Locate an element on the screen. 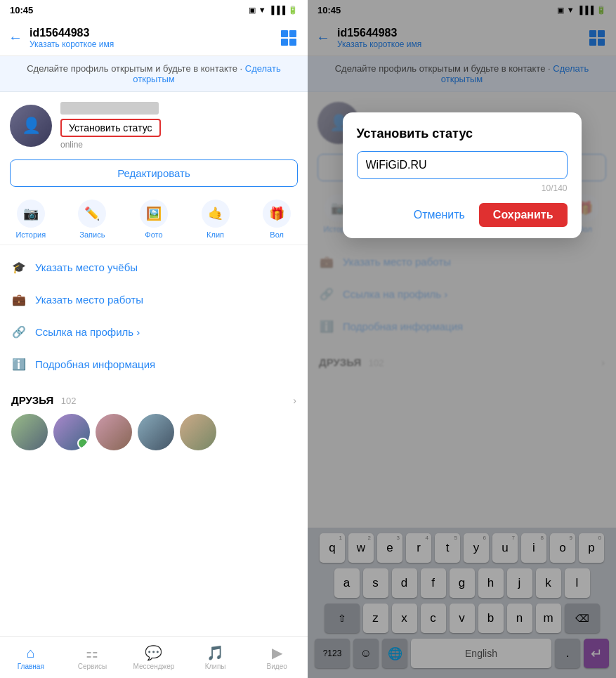  video-icon: ▶ is located at coordinates (277, 653).